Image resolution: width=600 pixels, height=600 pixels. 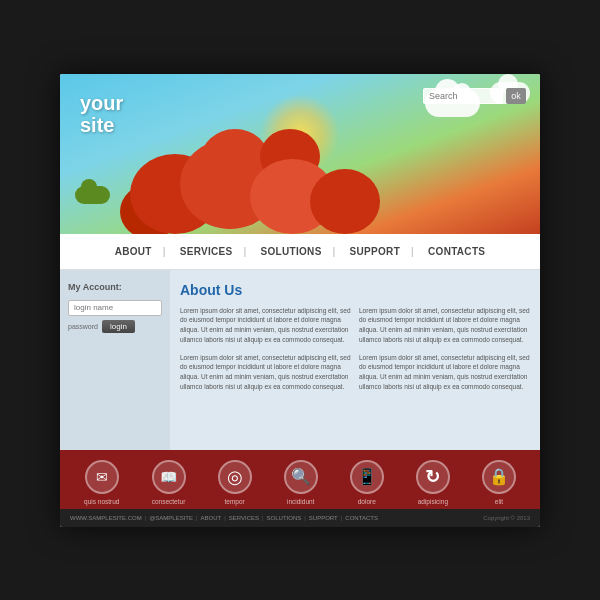 I want to click on footer-icons-bar: ✉ quis nostrud 📖 consectetur ◎ tempor 🔍 …, so click(x=300, y=480).